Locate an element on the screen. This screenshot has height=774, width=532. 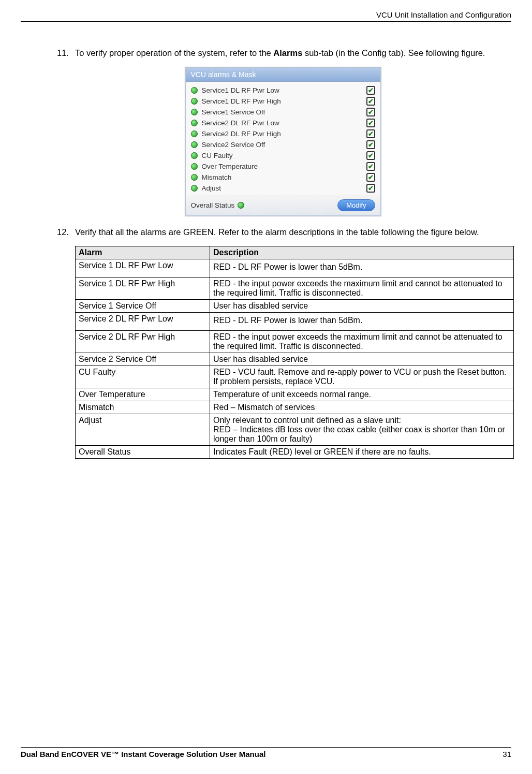
table-row: Service 2 DL RF Pwr HighRED - the input … is located at coordinates (295, 342).